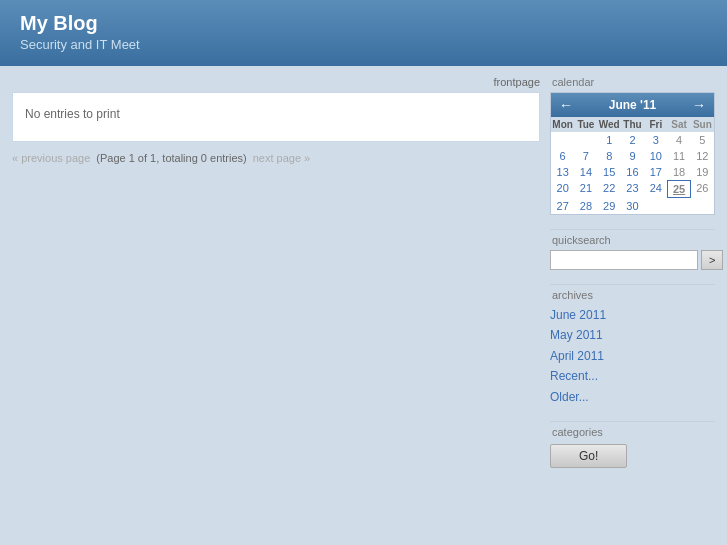 Image resolution: width=727 pixels, height=545 pixels. What do you see at coordinates (632, 376) in the screenshot?
I see `archive-link: Recent...` at bounding box center [632, 376].